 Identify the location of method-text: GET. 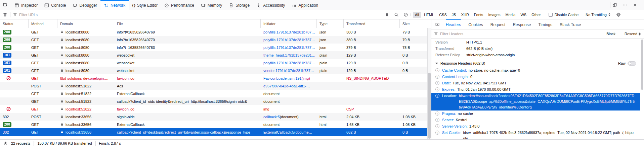
(35, 132).